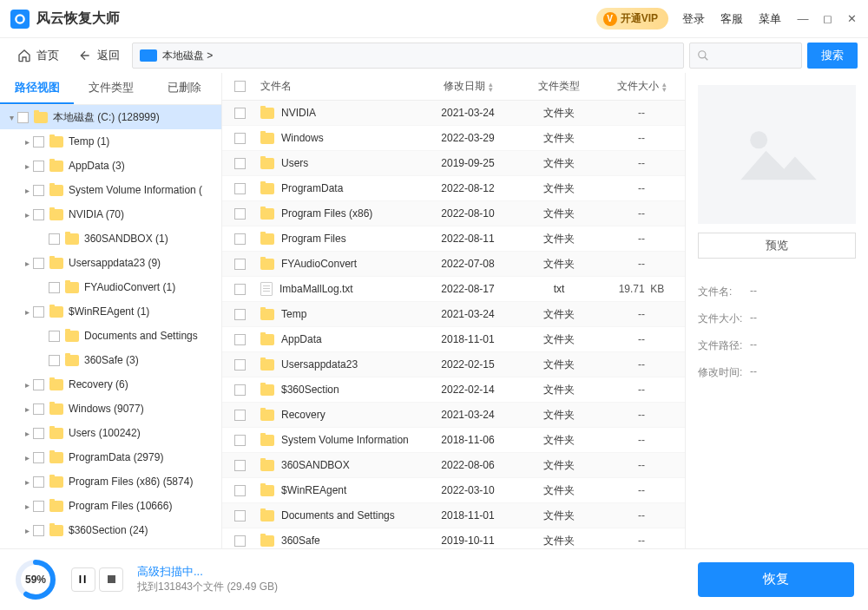 This screenshot has height=610, width=868. I want to click on select-all-checkbox, so click(240, 87).